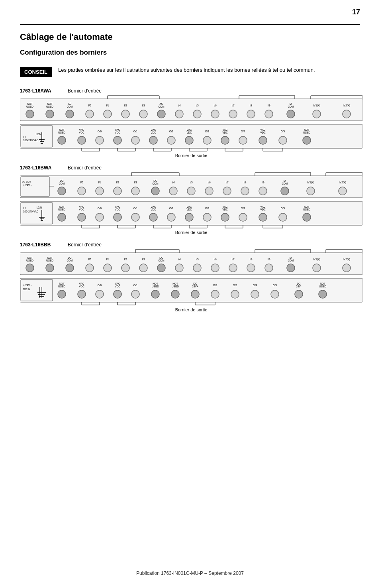  Describe the element at coordinates (251, 259) in the screenshot. I see `svg-text: I/8` at that location.